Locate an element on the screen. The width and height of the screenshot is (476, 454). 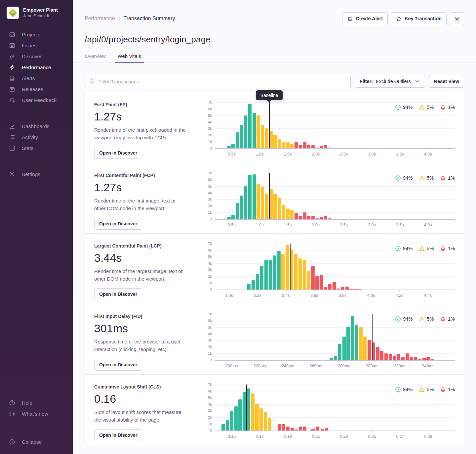
sidebar-item-activity: Activity is located at coordinates (36, 137).